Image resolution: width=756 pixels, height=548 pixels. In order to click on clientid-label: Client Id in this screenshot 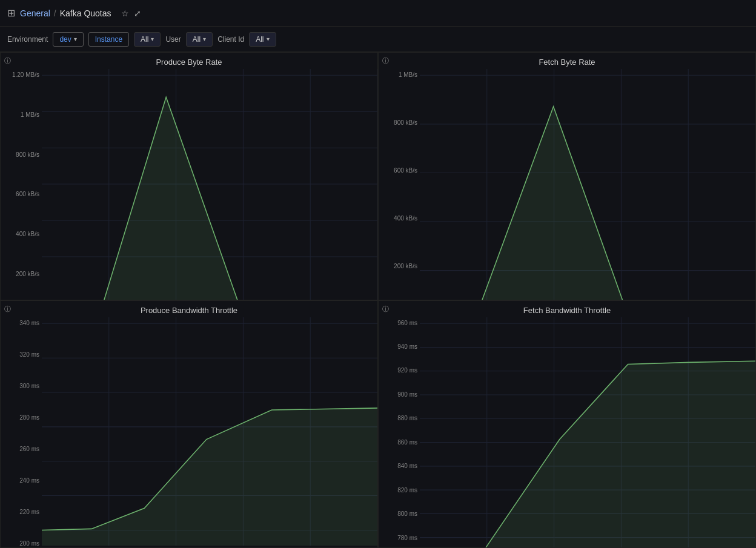, I will do `click(231, 39)`.